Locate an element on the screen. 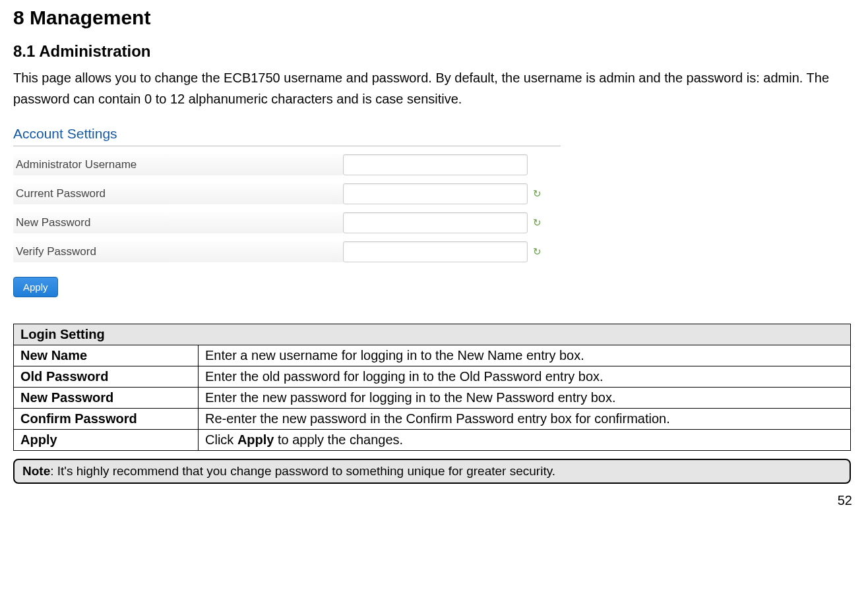  row-label: Old Password is located at coordinates (106, 377).